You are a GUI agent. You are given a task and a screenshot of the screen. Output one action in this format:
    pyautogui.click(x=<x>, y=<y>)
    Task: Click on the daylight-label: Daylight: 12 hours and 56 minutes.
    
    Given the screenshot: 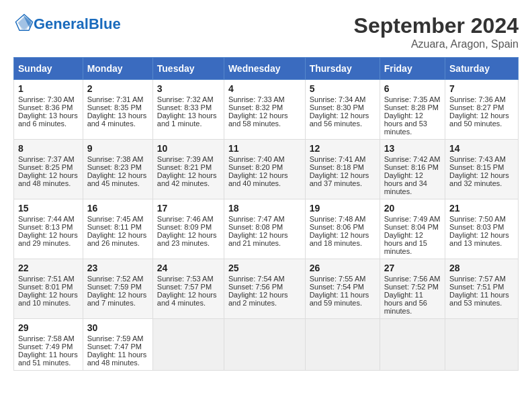 What is the action you would take?
    pyautogui.click(x=340, y=120)
    